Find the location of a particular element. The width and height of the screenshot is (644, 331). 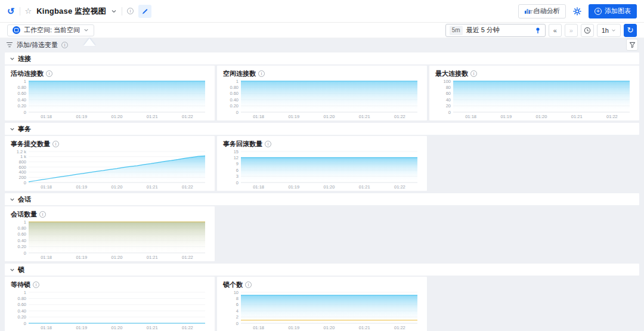

section-header-3: 锁 is located at coordinates (322, 270).